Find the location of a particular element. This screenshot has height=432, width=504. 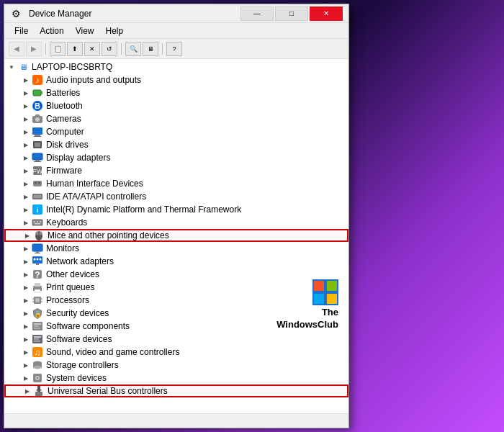

tree-item-monitors: ▶Monitors is located at coordinates (176, 248).